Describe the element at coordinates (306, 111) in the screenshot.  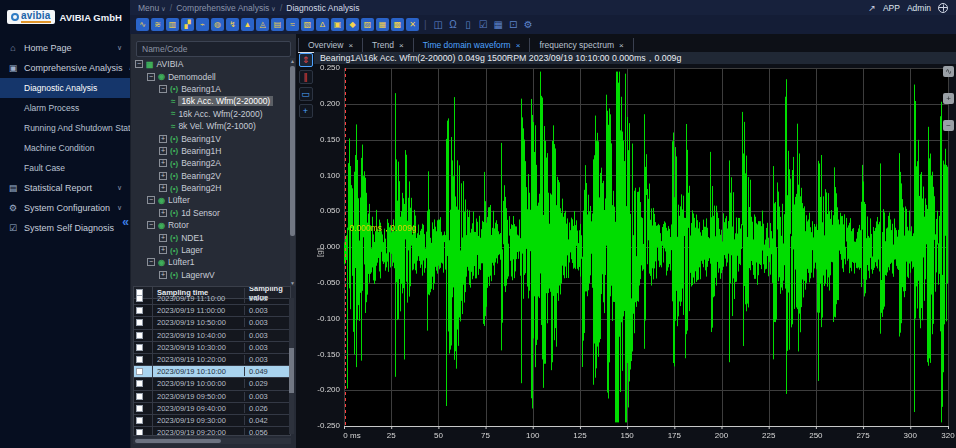
I see `pan-button: +` at that location.